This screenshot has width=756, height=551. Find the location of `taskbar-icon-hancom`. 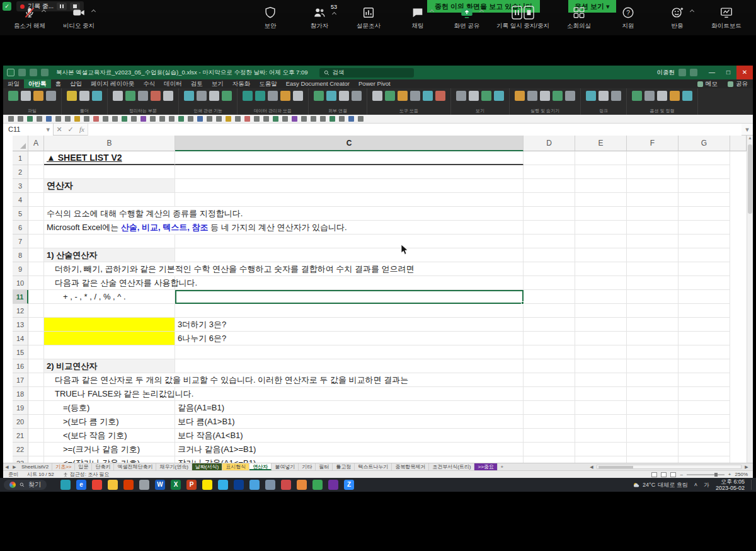

taskbar-icon-hancom is located at coordinates (239, 485).